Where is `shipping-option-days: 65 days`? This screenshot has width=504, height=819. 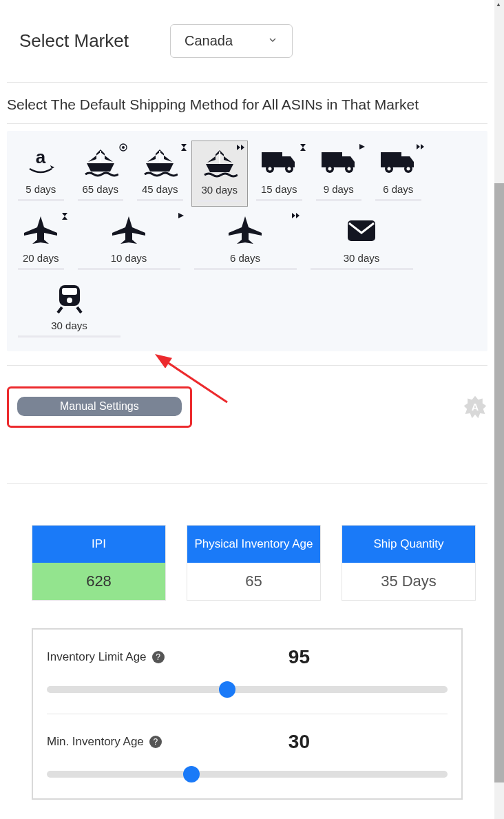 shipping-option-days: 65 days is located at coordinates (101, 189).